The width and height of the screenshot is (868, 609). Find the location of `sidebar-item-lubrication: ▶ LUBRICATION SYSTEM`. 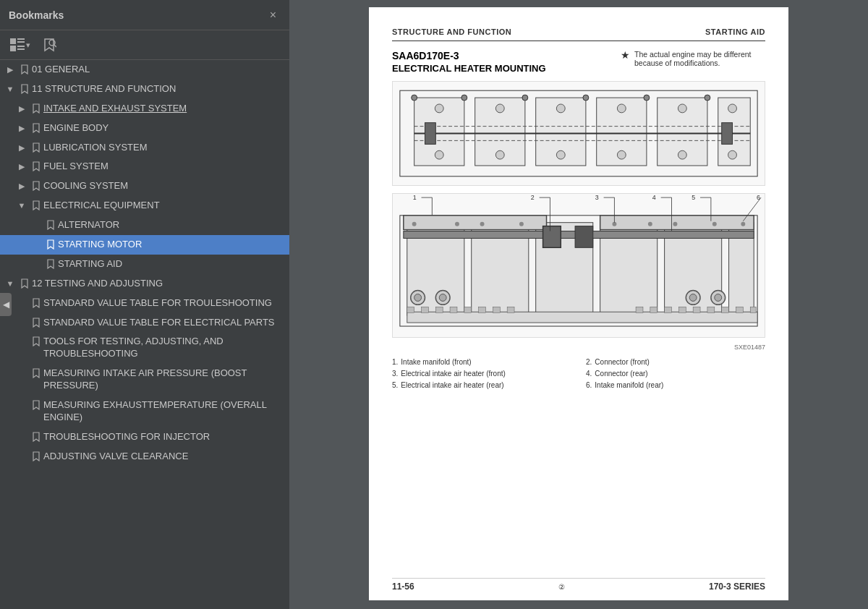

sidebar-item-lubrication: ▶ LUBRICATION SYSTEM is located at coordinates (145, 148).